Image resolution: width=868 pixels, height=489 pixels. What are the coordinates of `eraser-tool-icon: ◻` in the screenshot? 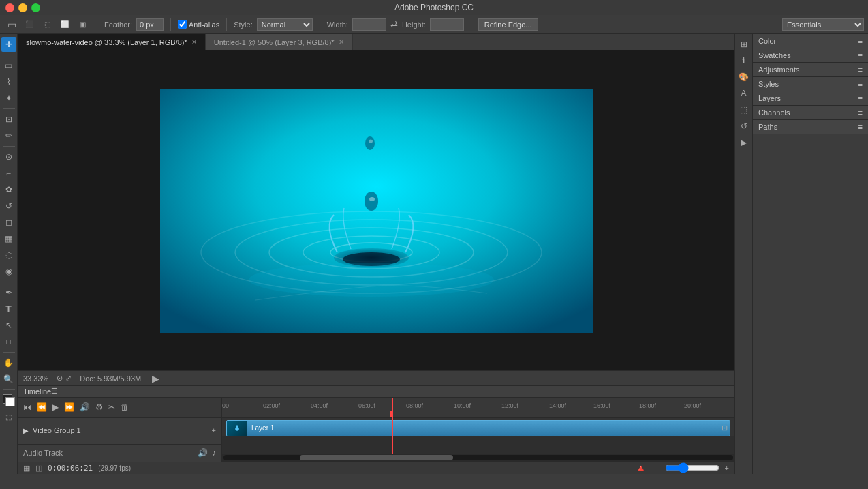 It's located at (9, 222).